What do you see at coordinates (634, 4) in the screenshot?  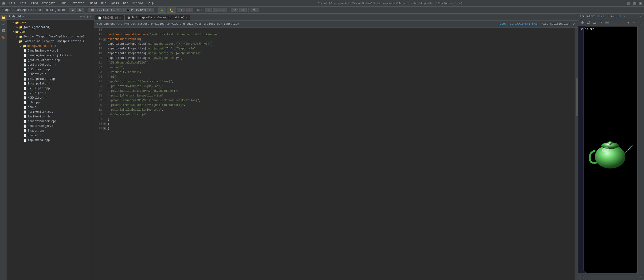 I see `window-controls: ─ □ ✕` at bounding box center [634, 4].